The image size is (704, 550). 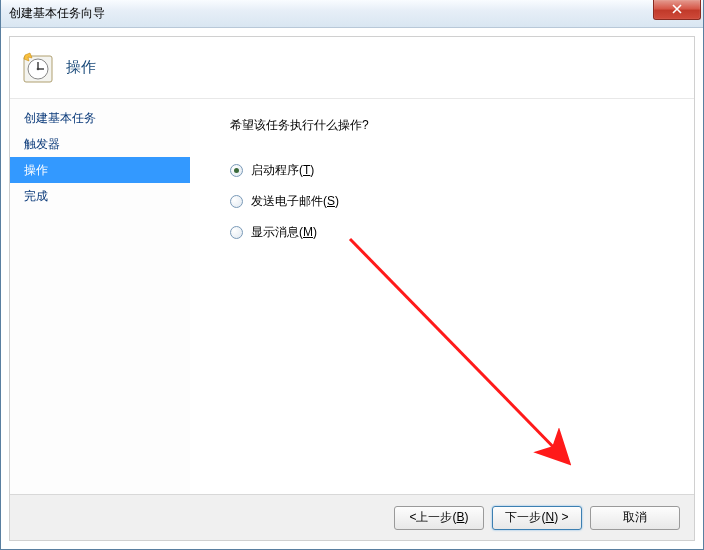 I want to click on close-button, so click(x=677, y=10).